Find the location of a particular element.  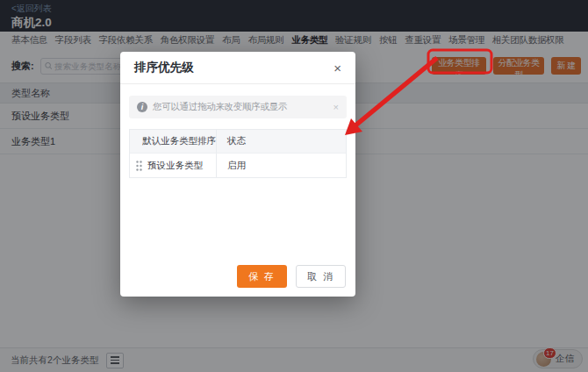

sort-table-header: 默认业务类型排序 状态 is located at coordinates (238, 141).